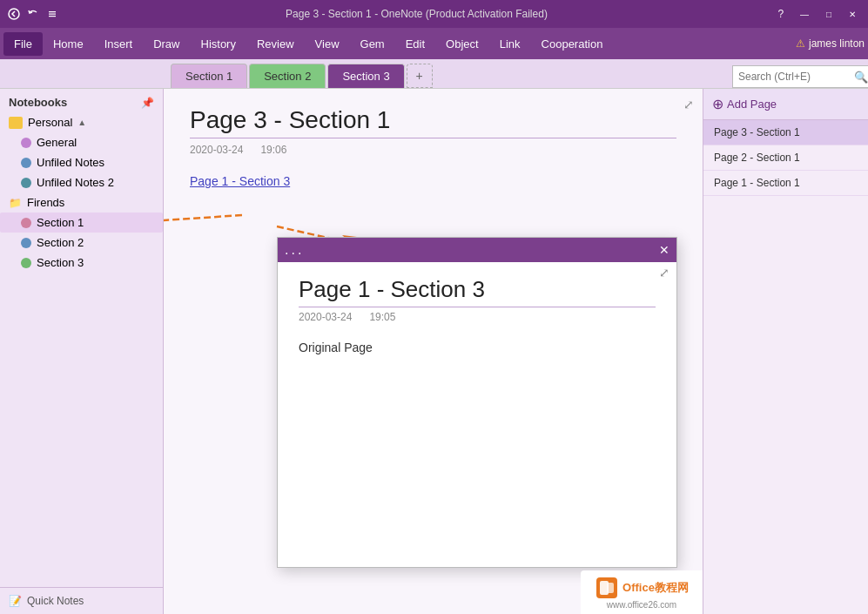 The height and width of the screenshot is (614, 868). Describe the element at coordinates (831, 44) in the screenshot. I see `user-info: ⚠ james linton` at that location.